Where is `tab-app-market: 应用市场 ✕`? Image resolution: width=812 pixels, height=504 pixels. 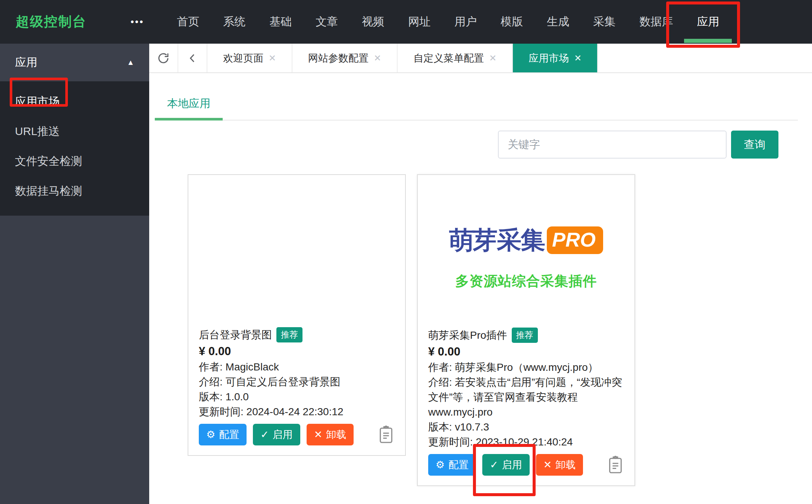
tab-app-market: 应用市场 ✕ is located at coordinates (555, 58).